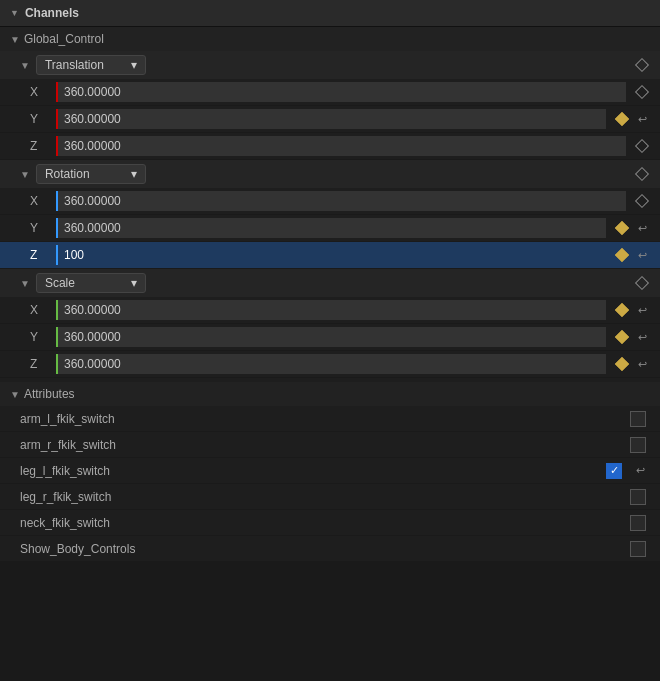 The width and height of the screenshot is (660, 681). Describe the element at coordinates (25, 284) in the screenshot. I see `scale-chevron: ▼` at that location.